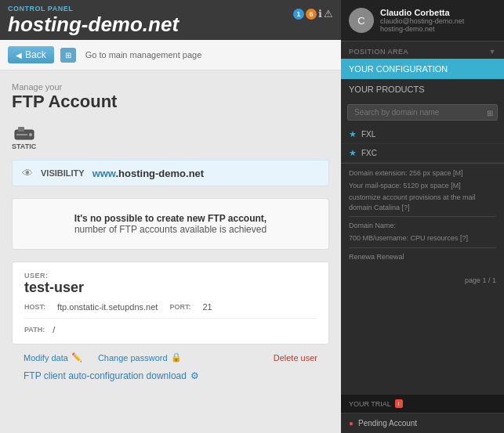  What do you see at coordinates (492, 52) in the screenshot?
I see `chevron-down-icon: ▼` at bounding box center [492, 52].